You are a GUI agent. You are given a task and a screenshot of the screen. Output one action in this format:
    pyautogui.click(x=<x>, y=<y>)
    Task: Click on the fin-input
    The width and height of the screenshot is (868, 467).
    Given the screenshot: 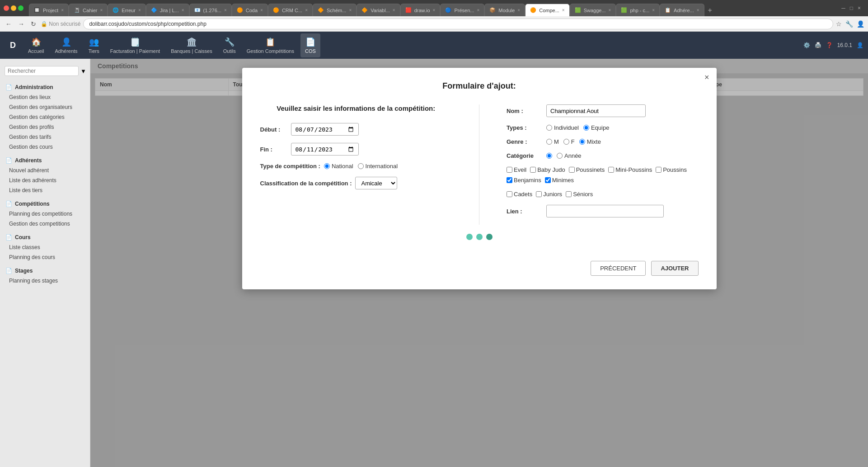 What is the action you would take?
    pyautogui.click(x=325, y=149)
    